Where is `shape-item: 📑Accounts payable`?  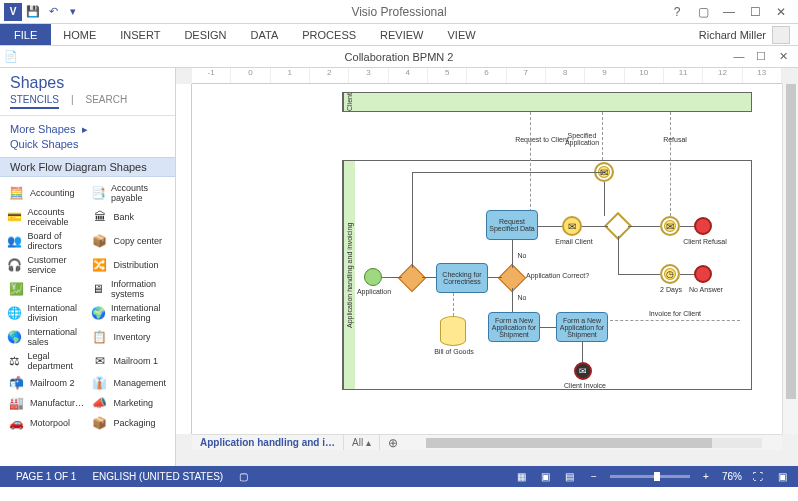 shape-item: 📑Accounts payable is located at coordinates (130, 193).